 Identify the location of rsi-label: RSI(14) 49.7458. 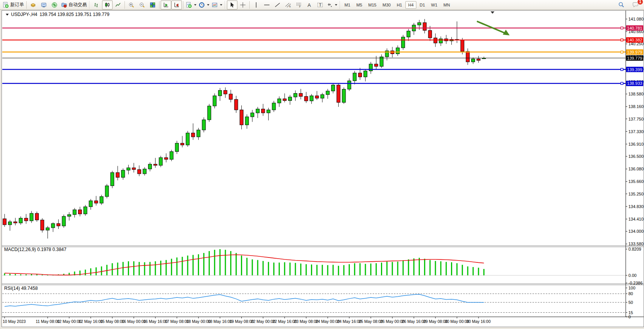
(21, 288).